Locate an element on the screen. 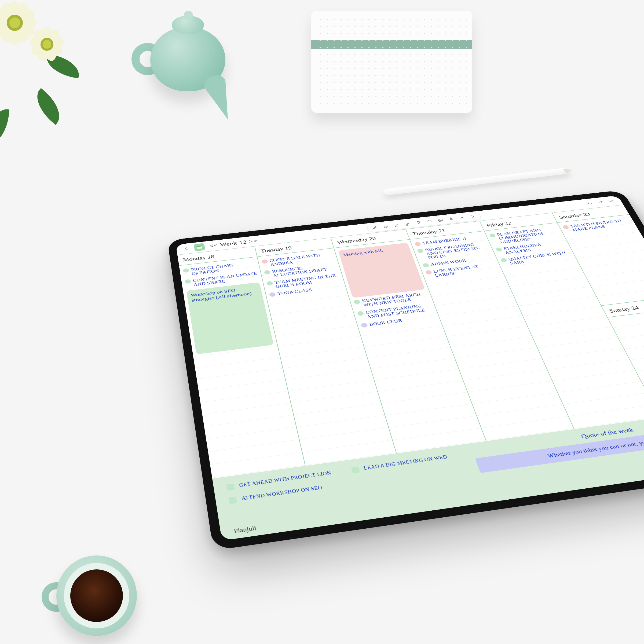 This screenshot has height=644, width=644. redo-icon is located at coordinates (601, 202).